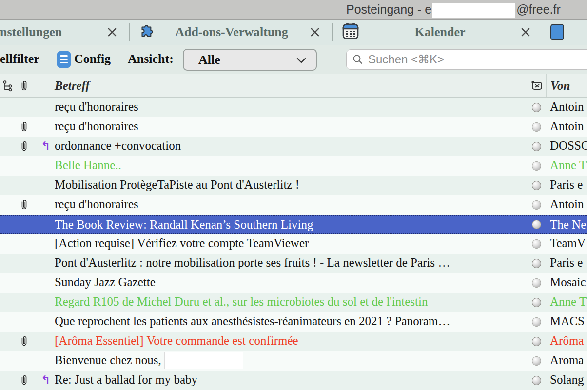  Describe the element at coordinates (231, 32) in the screenshot. I see `tab-addons: Add-ons-Verwaltung` at that location.